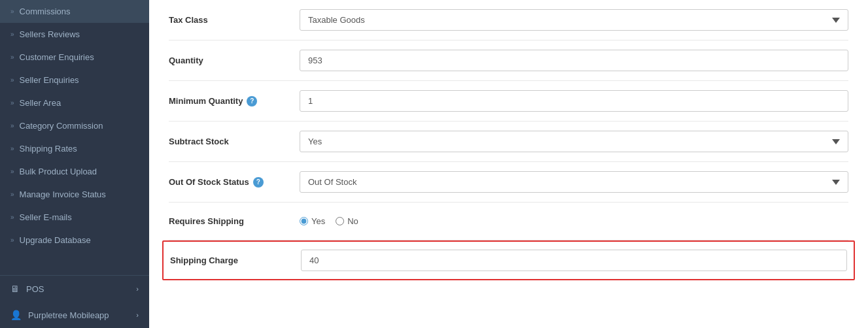 The width and height of the screenshot is (868, 328). I want to click on form-label-quantity: Quantity, so click(234, 60).